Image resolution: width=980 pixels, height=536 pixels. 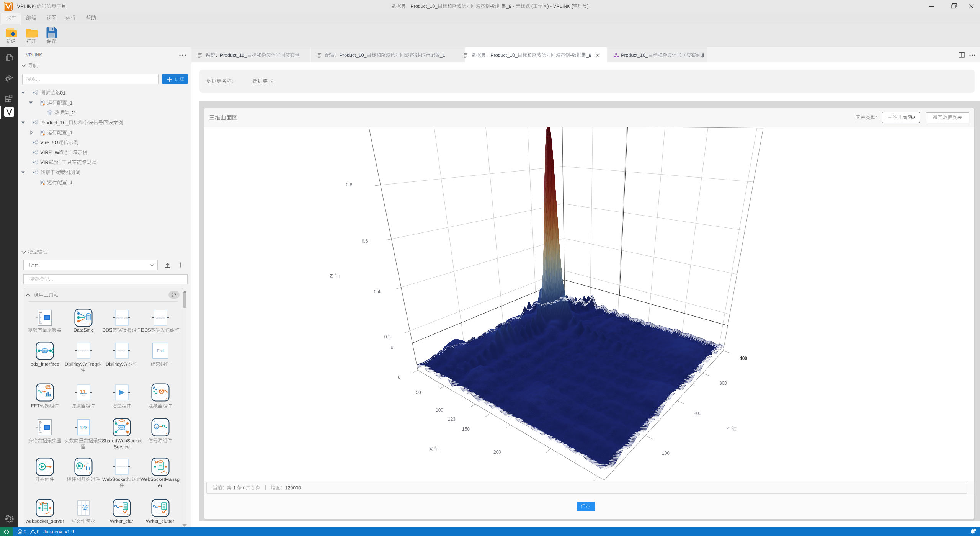 I want to click on svg-text: FLT, so click(x=83, y=396).